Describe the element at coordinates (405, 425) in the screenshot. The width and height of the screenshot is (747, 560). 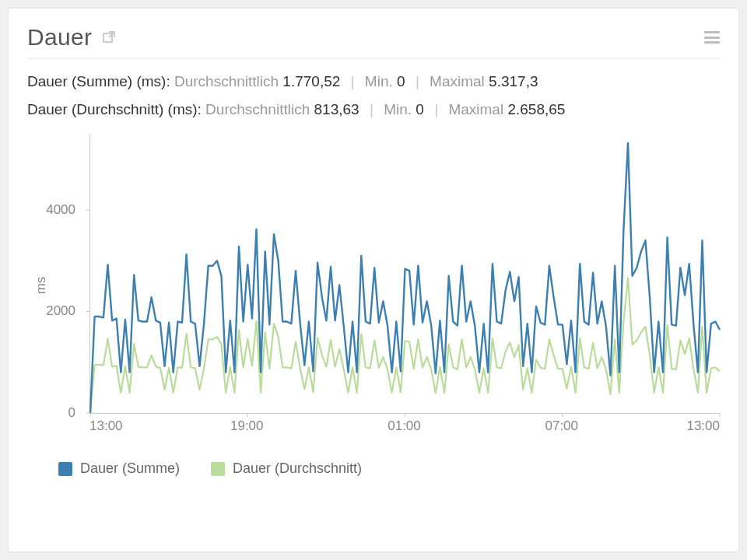
I see `x-axis-labels: 13:0019:0001:0007:0013:00` at that location.